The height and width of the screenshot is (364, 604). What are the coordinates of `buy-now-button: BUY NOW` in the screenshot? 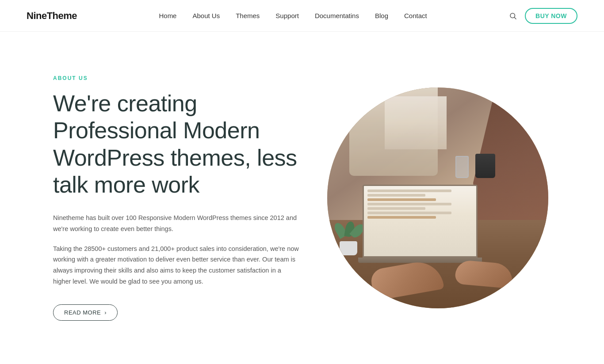 It's located at (551, 16).